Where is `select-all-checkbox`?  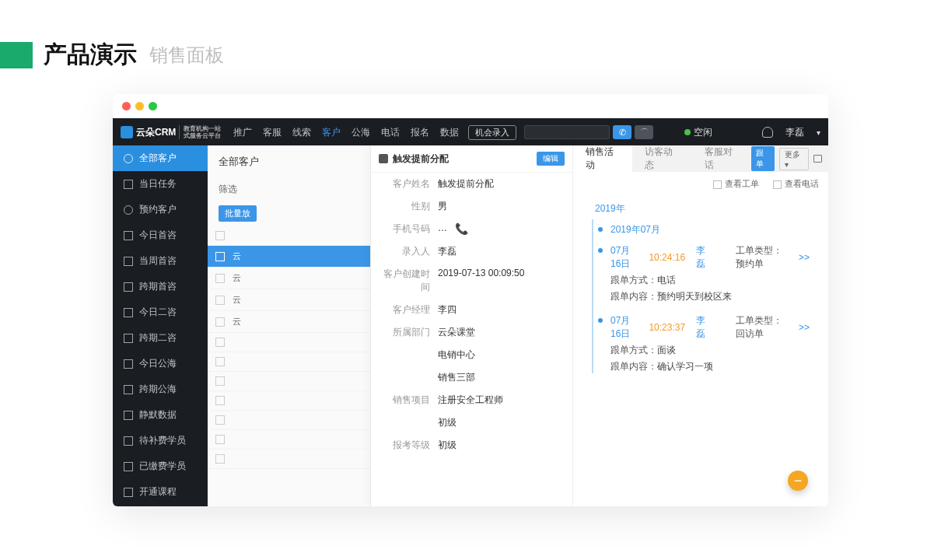
select-all-checkbox is located at coordinates (220, 236).